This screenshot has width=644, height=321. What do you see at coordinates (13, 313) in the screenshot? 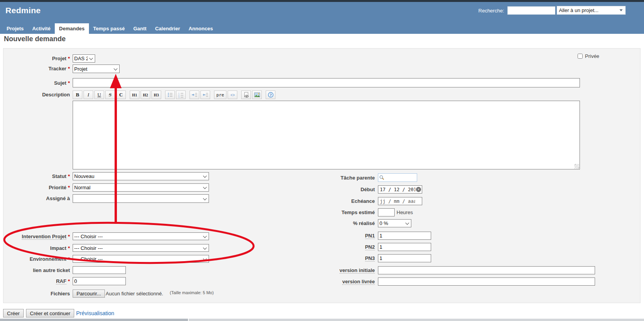
I see `create-button: Créer` at bounding box center [13, 313].